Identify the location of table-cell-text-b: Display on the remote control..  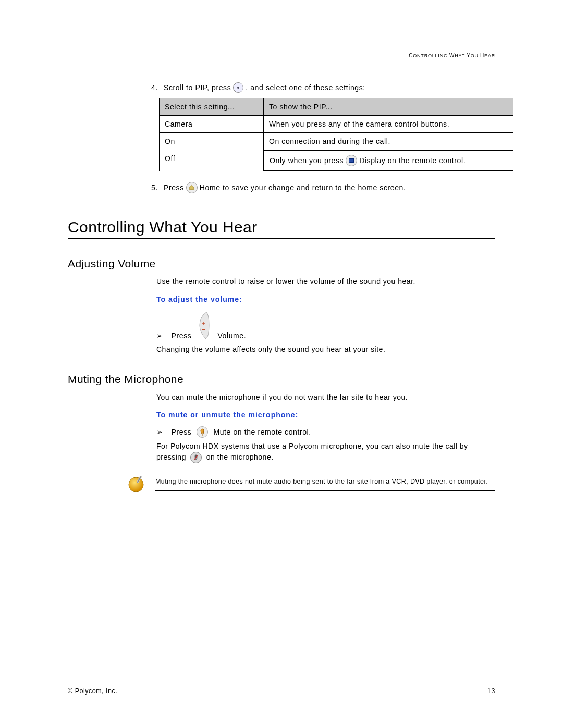
(412, 161).